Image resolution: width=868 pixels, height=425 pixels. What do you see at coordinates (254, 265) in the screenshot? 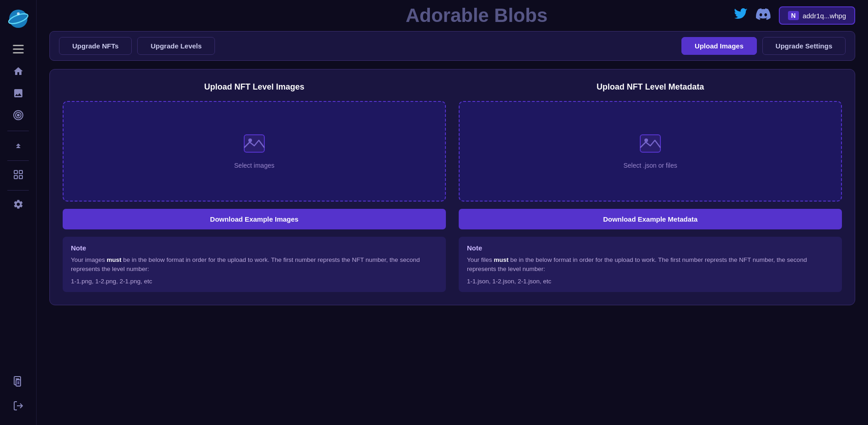
I see `images-note-text: Your images must be in the below format …` at bounding box center [254, 265].